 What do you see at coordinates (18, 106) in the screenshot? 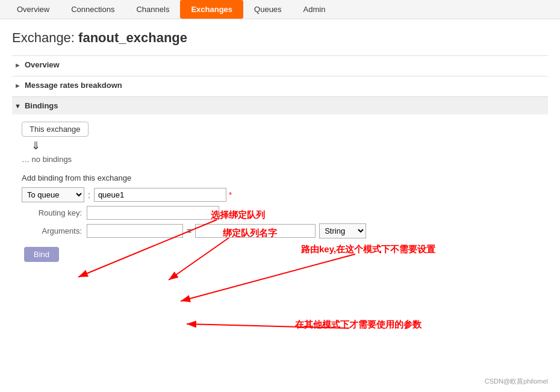
I see `bindings-arrow-icon: ▼` at bounding box center [18, 106].